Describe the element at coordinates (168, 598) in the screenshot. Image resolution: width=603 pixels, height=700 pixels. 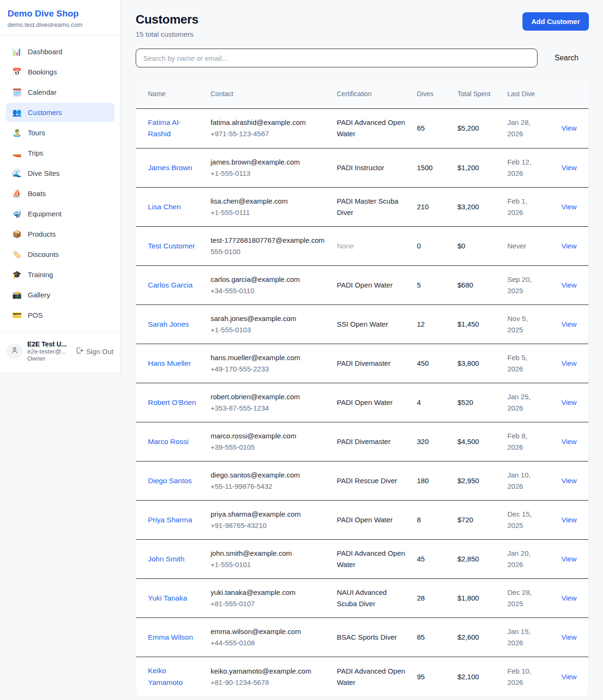
I see `customer-name-link: Yuki Tanaka` at that location.